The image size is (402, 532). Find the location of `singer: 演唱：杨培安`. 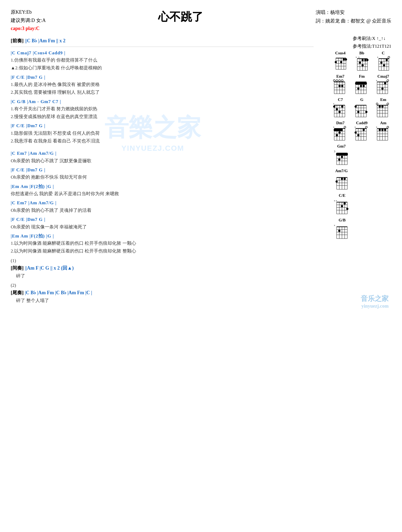

singer: 演唱：杨培安 is located at coordinates (353, 12).